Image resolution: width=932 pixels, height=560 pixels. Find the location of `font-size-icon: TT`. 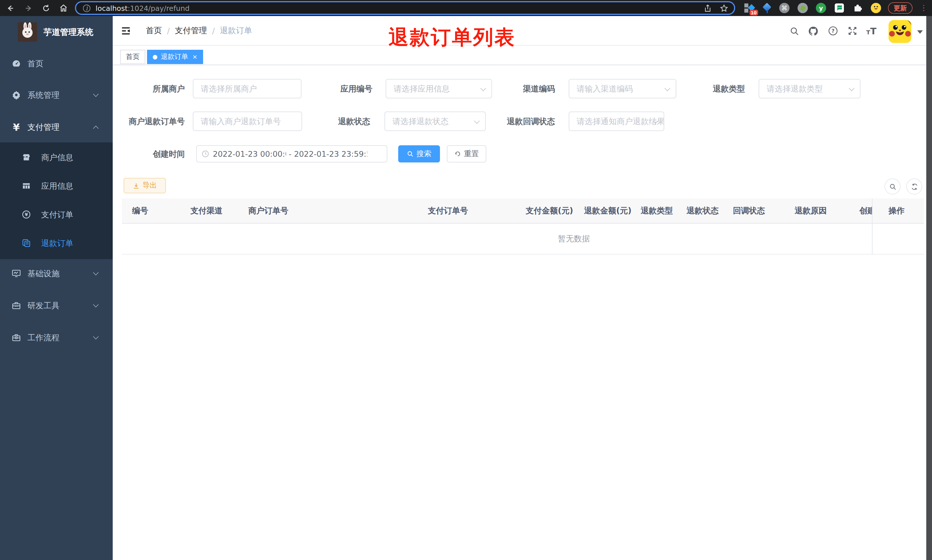

font-size-icon: TT is located at coordinates (872, 31).